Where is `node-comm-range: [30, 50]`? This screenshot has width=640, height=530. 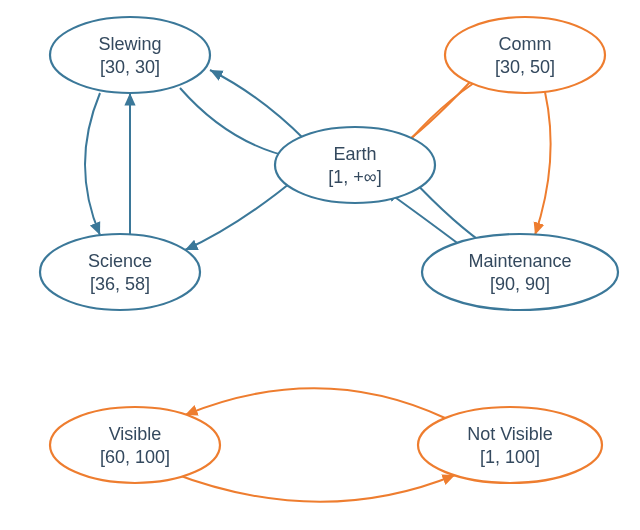
node-comm-range: [30, 50] is located at coordinates (525, 67).